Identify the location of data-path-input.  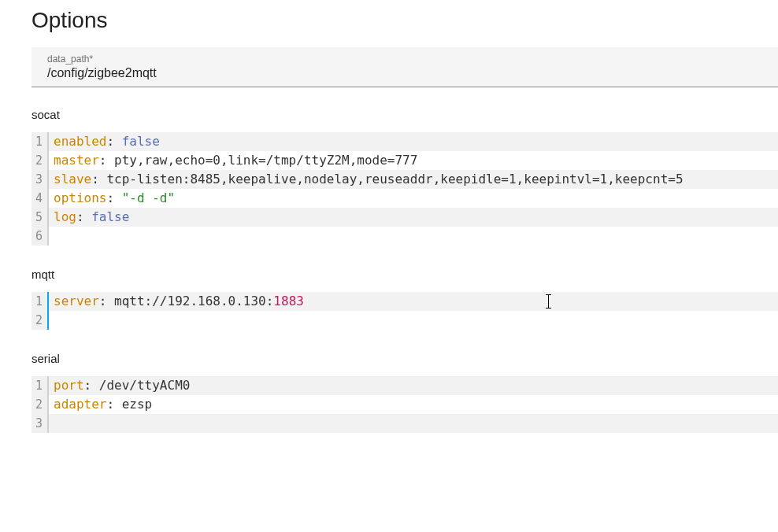
(405, 73).